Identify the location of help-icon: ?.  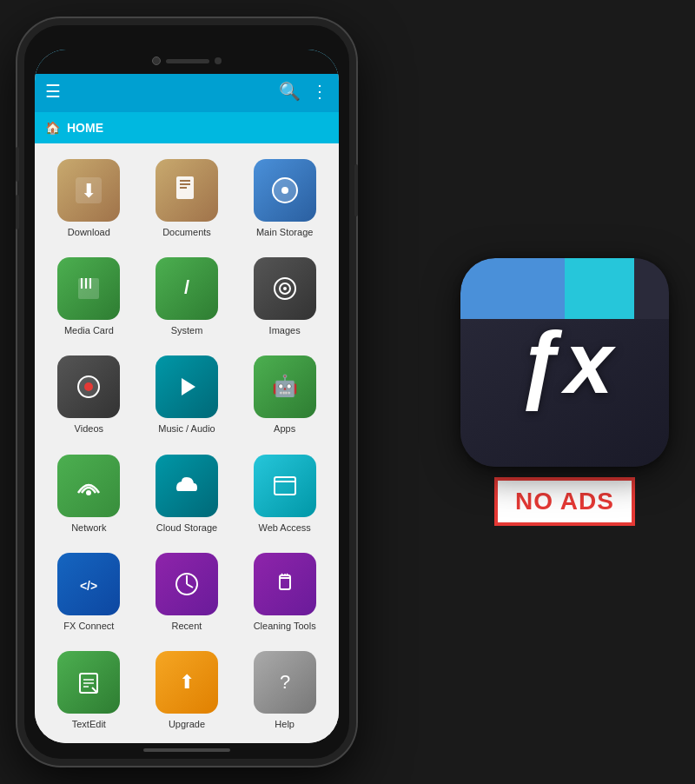
(285, 682).